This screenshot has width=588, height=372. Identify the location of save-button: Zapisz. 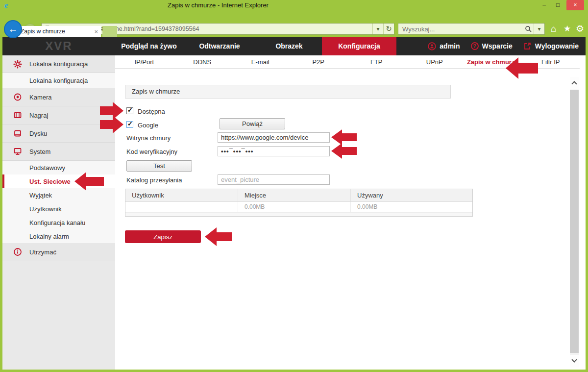
(163, 237).